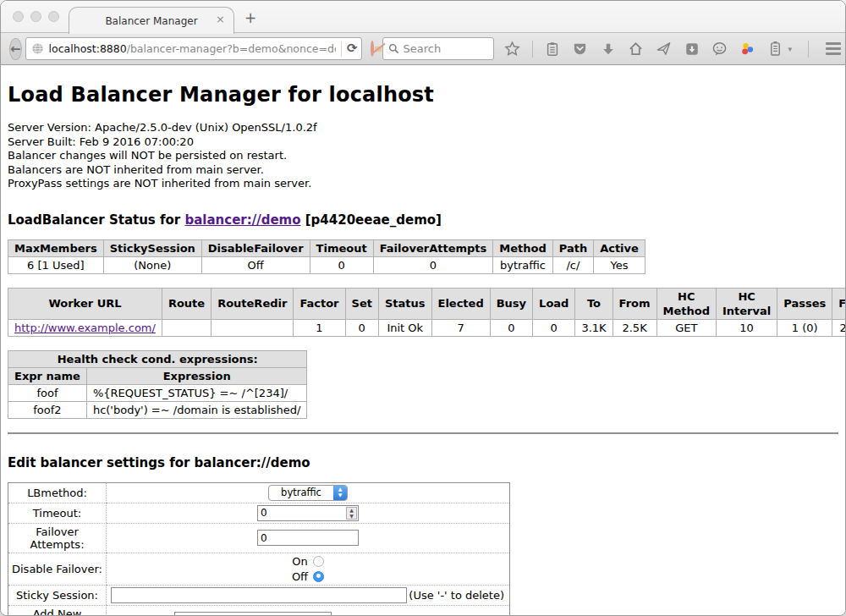 Image resolution: width=846 pixels, height=616 pixels. Describe the element at coordinates (457, 596) in the screenshot. I see `sticky-session-hint: (Use '-' to delete)` at that location.